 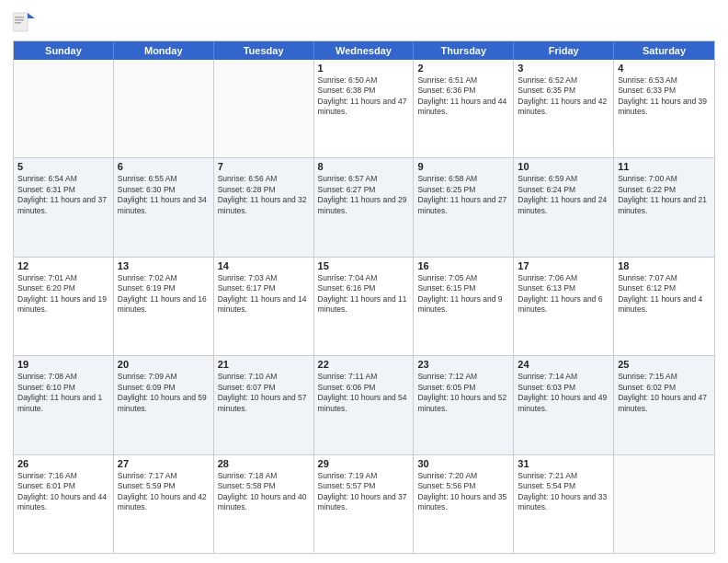 I want to click on day-cell-7: 7Sunrise: 6:56 AM Sunset: 6:28 PM Daylig…, so click(x=265, y=207).